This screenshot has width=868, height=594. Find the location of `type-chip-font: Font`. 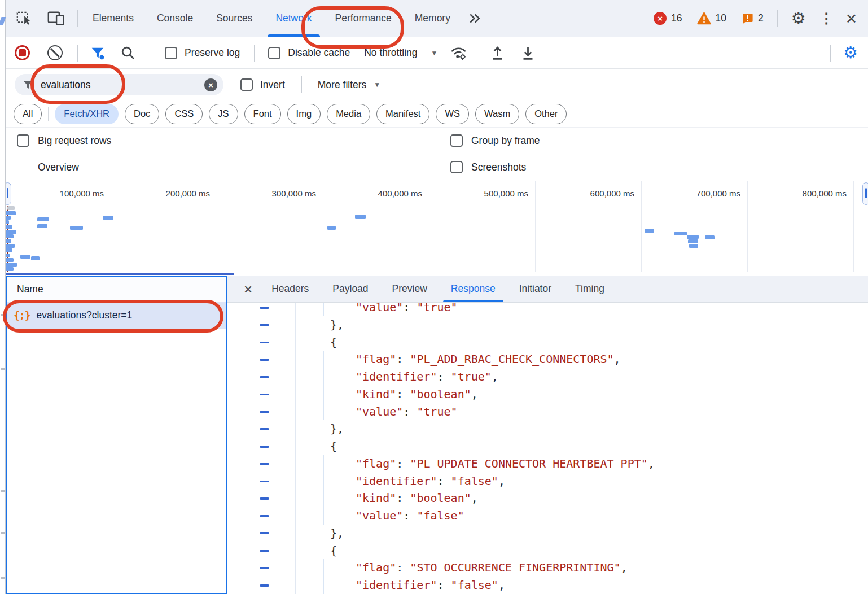

type-chip-font: Font is located at coordinates (263, 114).